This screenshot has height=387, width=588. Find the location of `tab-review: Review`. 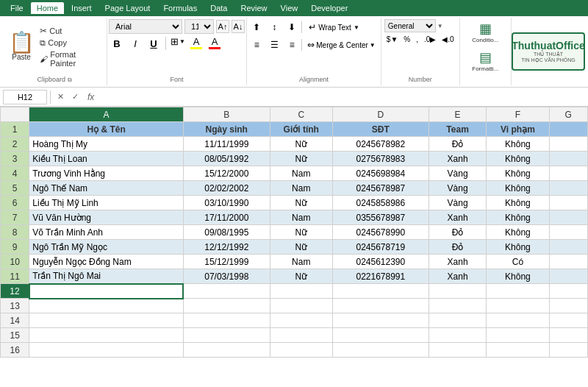

tab-review: Review is located at coordinates (254, 8).